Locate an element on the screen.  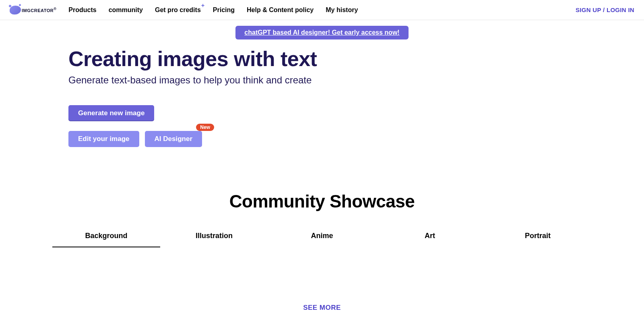
tab-background: Background is located at coordinates (106, 239).